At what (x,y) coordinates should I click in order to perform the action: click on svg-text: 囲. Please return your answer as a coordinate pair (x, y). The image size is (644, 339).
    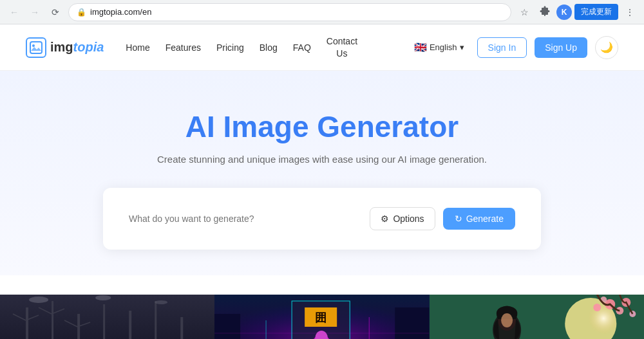
    Looking at the image, I should click on (321, 318).